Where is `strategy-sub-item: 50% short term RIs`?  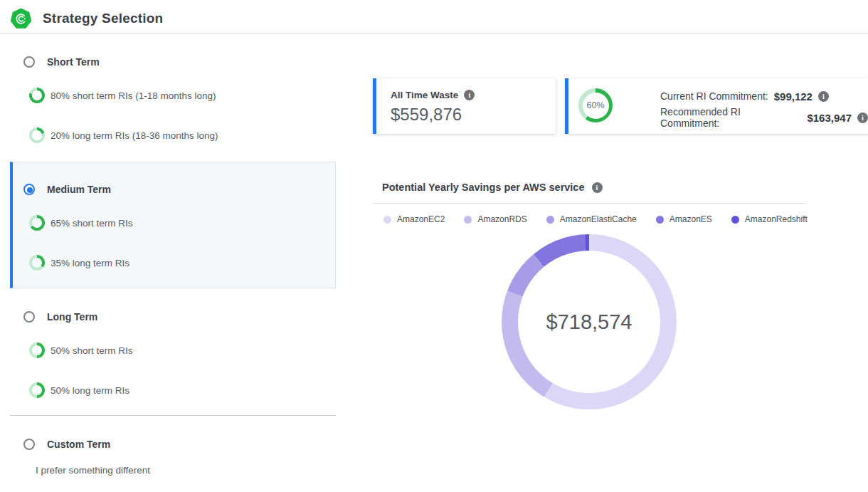 strategy-sub-item: 50% short term RIs is located at coordinates (81, 350).